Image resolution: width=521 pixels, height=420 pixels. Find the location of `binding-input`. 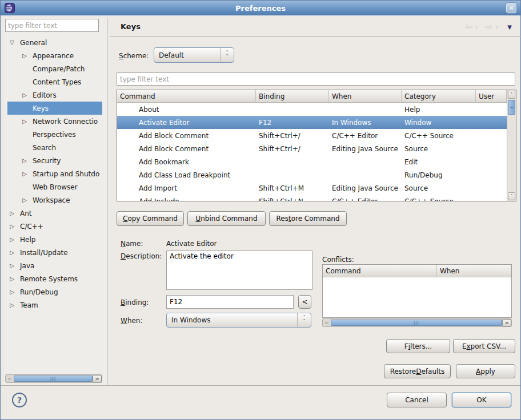

binding-input is located at coordinates (230, 302).